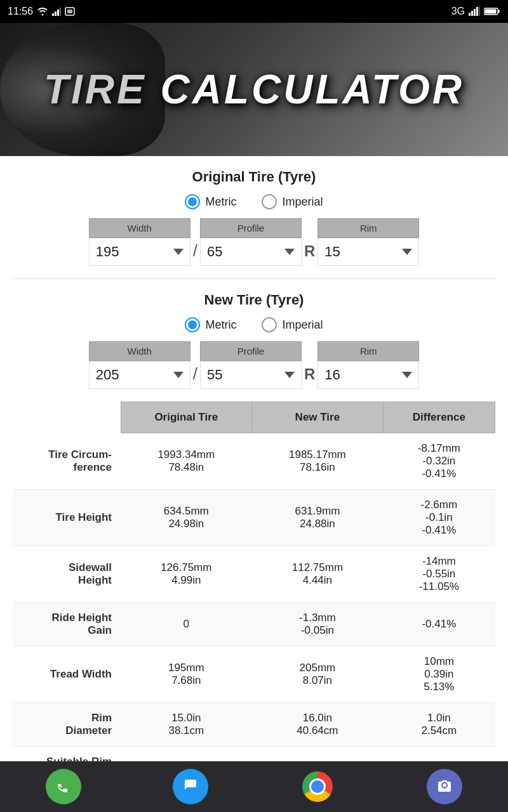 The image size is (508, 812). Describe the element at coordinates (192, 202) in the screenshot. I see `original-metric-radio-circle` at that location.